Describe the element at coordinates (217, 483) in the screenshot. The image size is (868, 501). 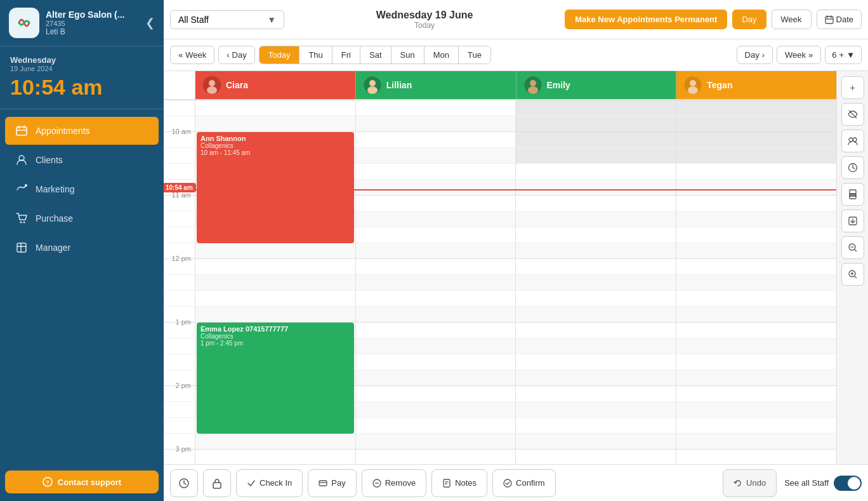
I see `lock-icon-button` at that location.